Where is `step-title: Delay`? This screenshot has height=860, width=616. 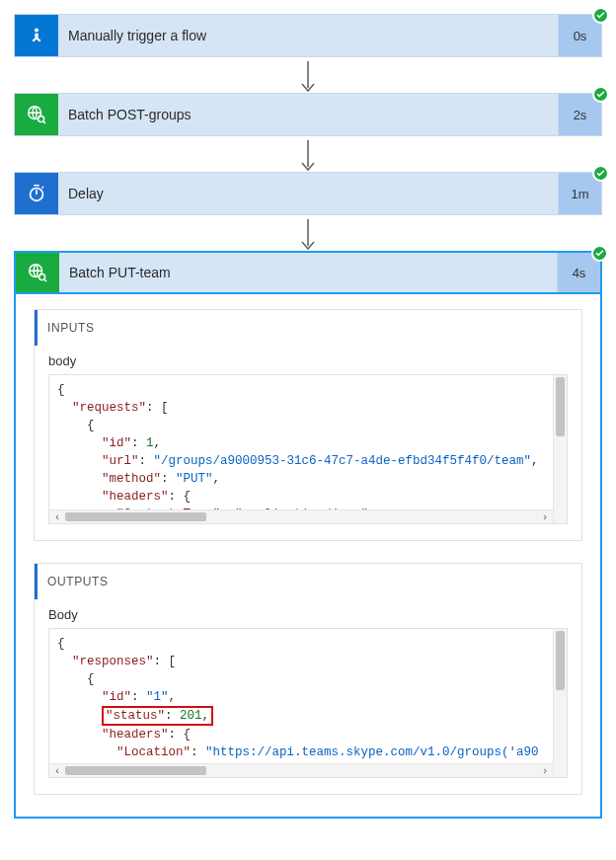
step-title: Delay is located at coordinates (308, 194).